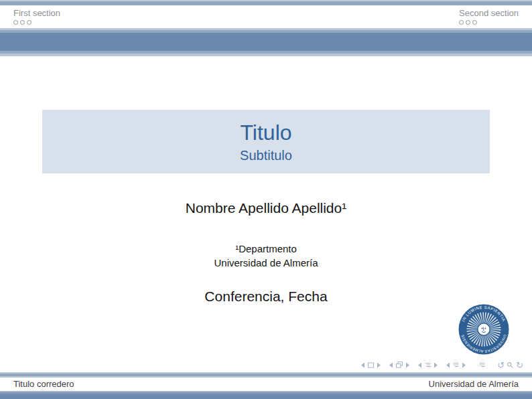 The height and width of the screenshot is (399, 532). I want to click on prev-subsection-icon, so click(419, 366).